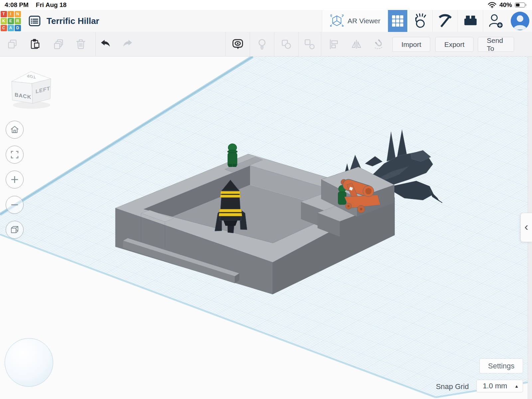 This screenshot has width=532, height=399. What do you see at coordinates (379, 44) in the screenshot?
I see `magnet-button` at bounding box center [379, 44].